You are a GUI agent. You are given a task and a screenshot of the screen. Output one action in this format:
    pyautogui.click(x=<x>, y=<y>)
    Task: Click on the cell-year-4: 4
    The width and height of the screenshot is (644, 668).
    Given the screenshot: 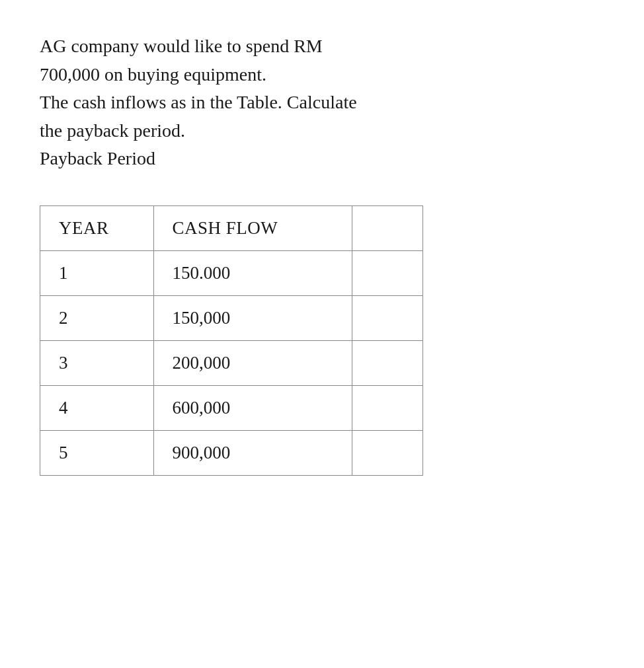 What is the action you would take?
    pyautogui.click(x=97, y=408)
    